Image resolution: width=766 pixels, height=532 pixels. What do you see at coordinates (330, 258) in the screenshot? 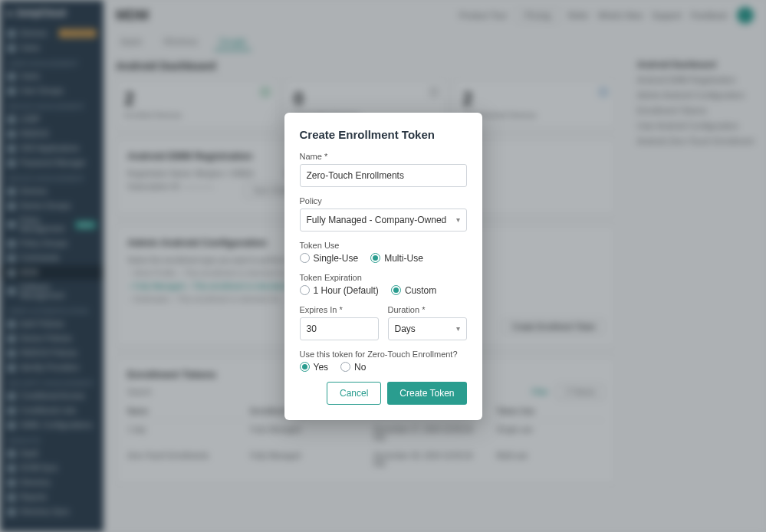
I see `token-use-single: Single-Use` at bounding box center [330, 258].